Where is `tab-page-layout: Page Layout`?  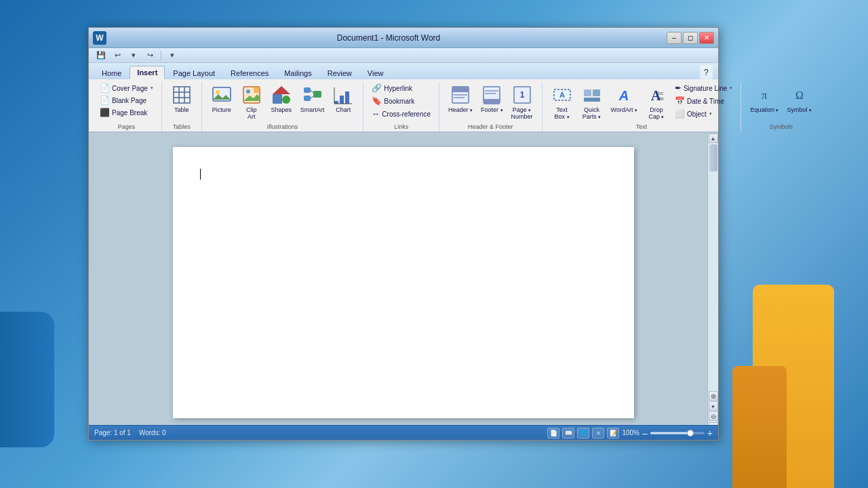 tab-page-layout: Page Layout is located at coordinates (194, 73).